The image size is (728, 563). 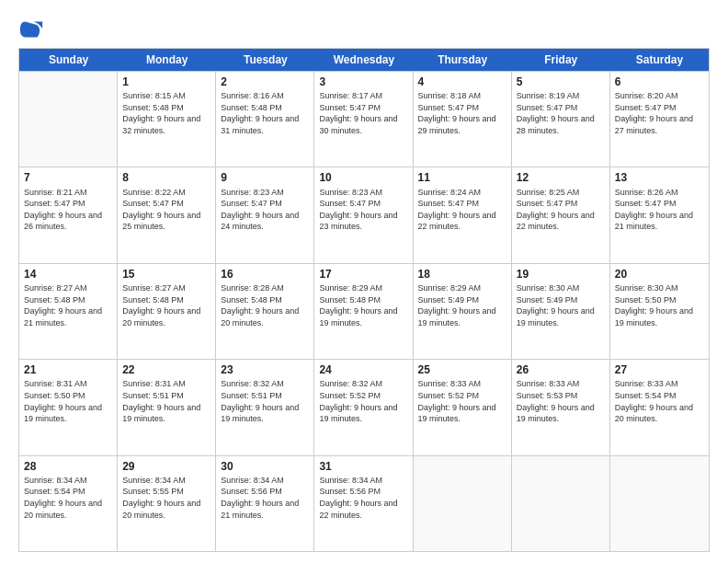 I want to click on day-number: 12, so click(x=561, y=178).